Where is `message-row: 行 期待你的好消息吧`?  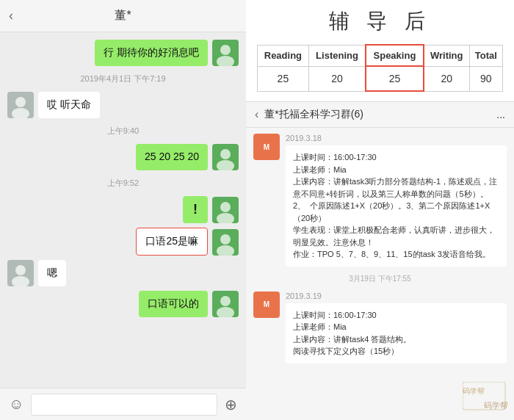 message-row: 行 期待你的好消息吧 is located at coordinates (123, 53).